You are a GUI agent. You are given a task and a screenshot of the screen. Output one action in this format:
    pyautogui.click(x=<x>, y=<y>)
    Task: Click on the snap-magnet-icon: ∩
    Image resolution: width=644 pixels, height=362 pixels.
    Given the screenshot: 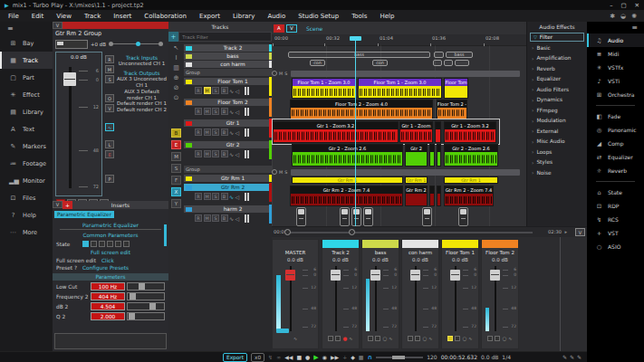 What is the action you would take?
    pyautogui.click(x=370, y=357)
    